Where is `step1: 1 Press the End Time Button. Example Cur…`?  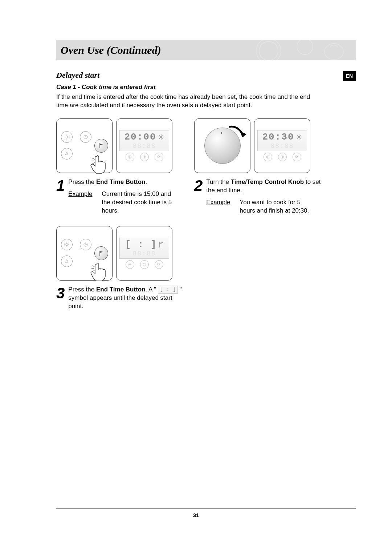
step1: 1 Press the End Time Button. Example Cur… is located at coordinates (120, 197).